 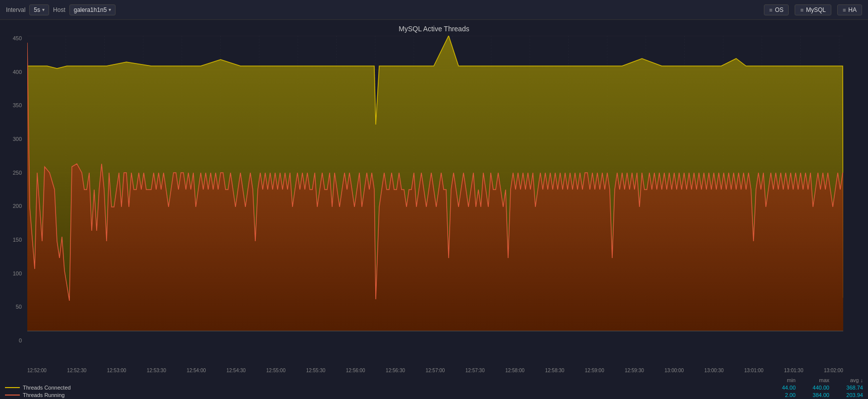 I want to click on y-label-350: 350, so click(x=12, y=105).